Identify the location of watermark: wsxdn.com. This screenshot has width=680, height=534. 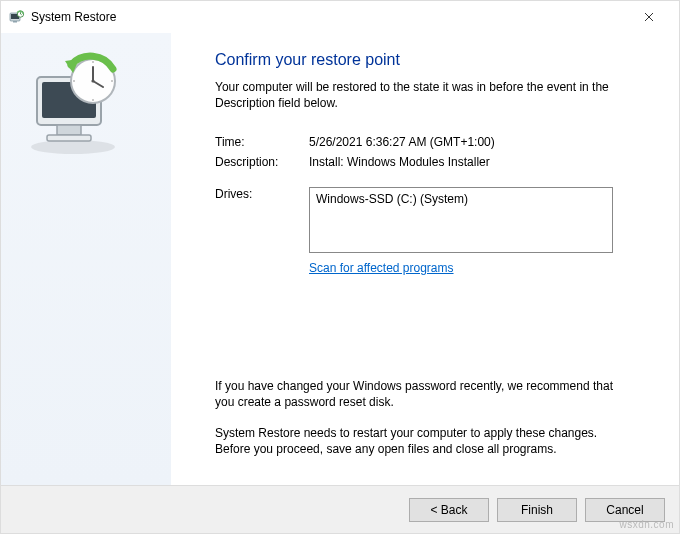
(646, 524).